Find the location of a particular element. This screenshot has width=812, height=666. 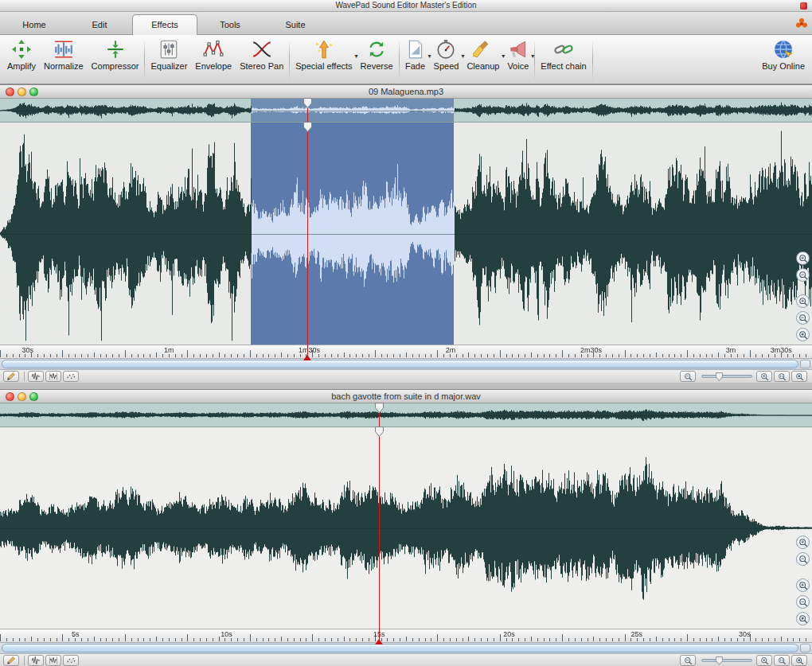

window-title: bach gavotte from suite in d major.wav is located at coordinates (406, 396).